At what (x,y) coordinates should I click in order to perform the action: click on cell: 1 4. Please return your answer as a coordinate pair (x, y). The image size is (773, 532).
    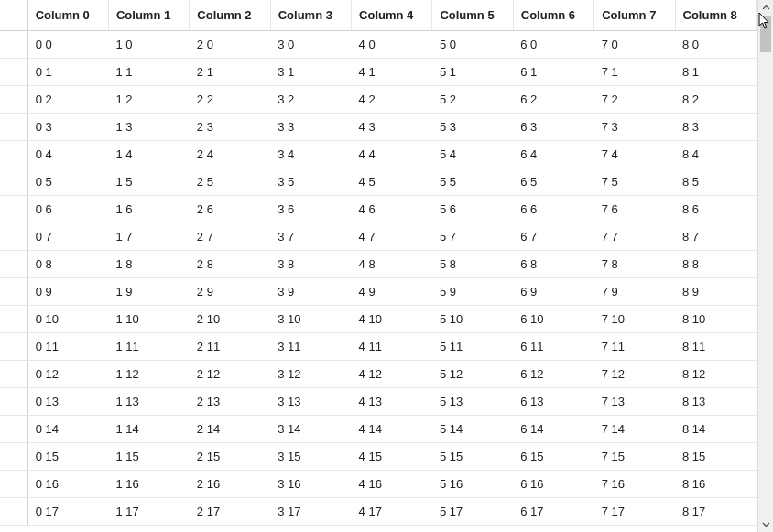
    Looking at the image, I should click on (148, 154).